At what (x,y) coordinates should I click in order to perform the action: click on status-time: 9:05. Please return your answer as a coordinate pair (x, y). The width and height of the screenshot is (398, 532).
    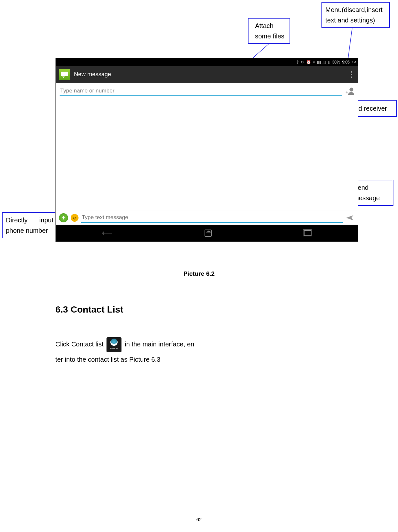
    Looking at the image, I should click on (346, 62).